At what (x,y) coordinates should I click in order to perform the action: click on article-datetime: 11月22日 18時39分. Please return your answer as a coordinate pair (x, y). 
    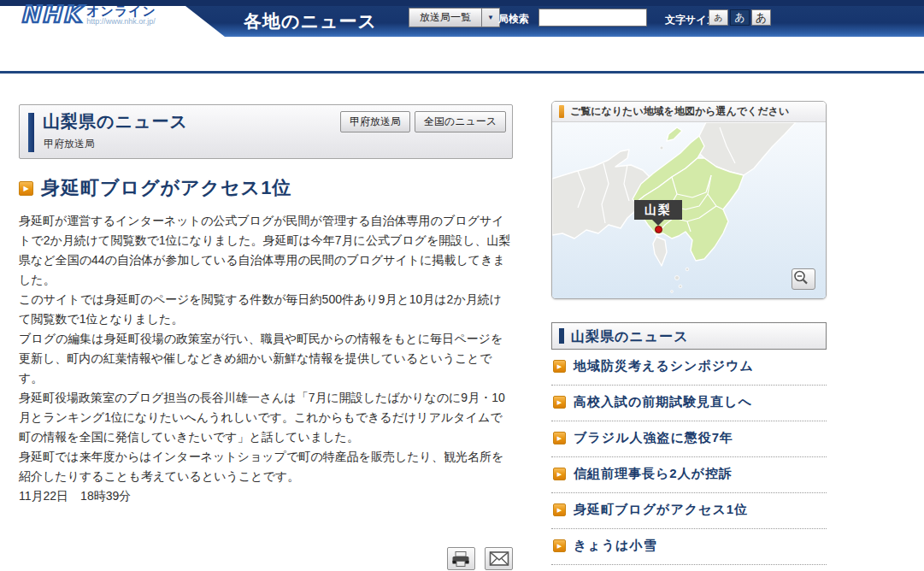
    Looking at the image, I should click on (266, 496).